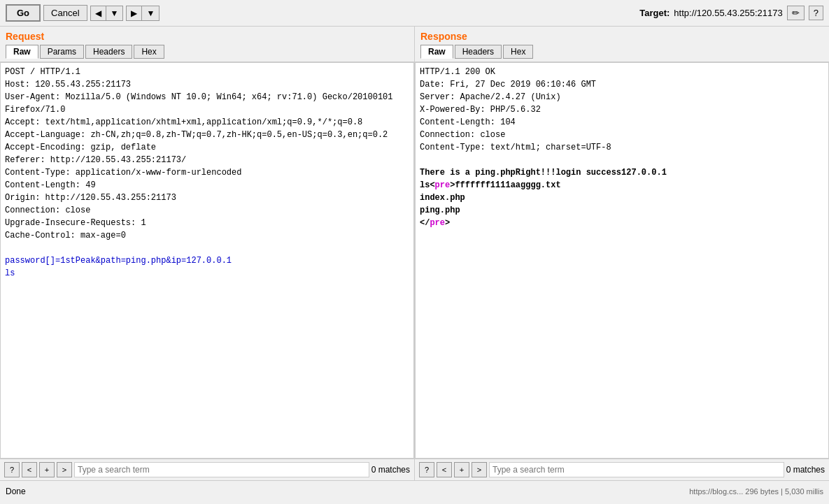 The width and height of the screenshot is (829, 504). I want to click on forward-dropdown-button: ▼, so click(150, 13).